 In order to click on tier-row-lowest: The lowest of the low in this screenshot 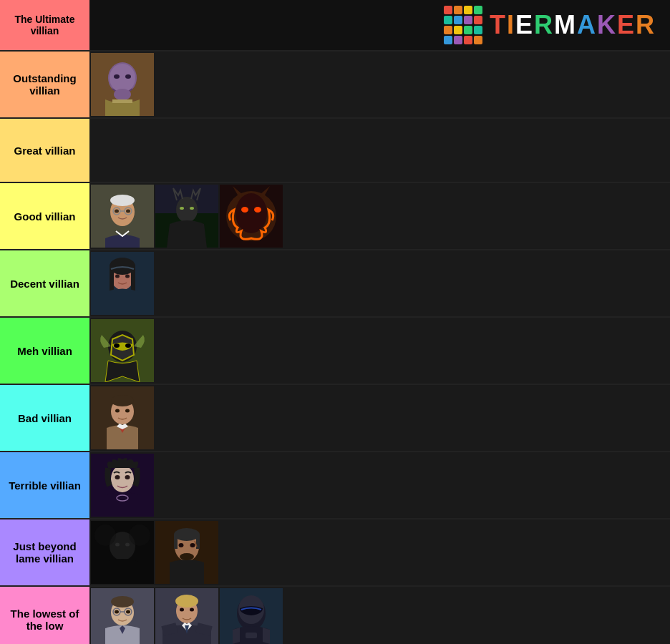, I will do `click(335, 615)`.